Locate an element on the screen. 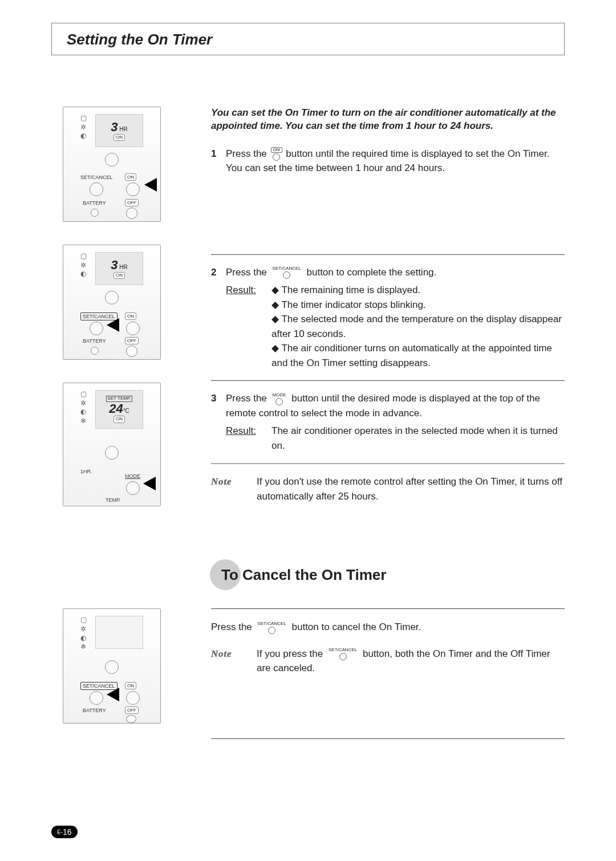 Image resolution: width=616 pixels, height=861 pixels. intro-text: You can set the On Timer to turn on the … is located at coordinates (388, 120).